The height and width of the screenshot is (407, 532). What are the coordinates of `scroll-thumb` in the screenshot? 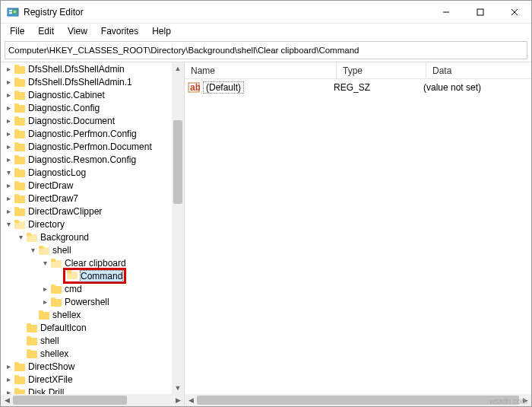 It's located at (178, 162).